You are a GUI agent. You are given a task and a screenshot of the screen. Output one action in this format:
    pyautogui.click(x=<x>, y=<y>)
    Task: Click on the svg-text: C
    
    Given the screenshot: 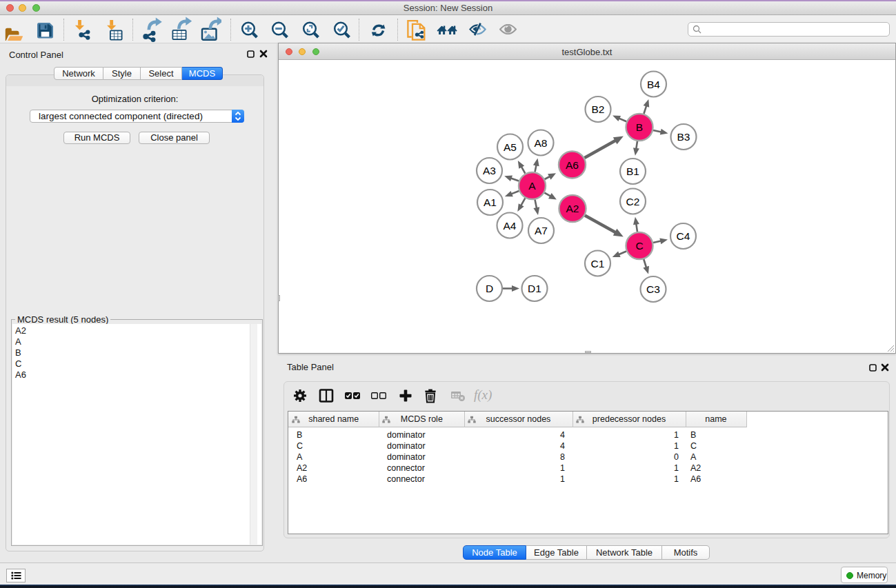 What is the action you would take?
    pyautogui.click(x=639, y=245)
    